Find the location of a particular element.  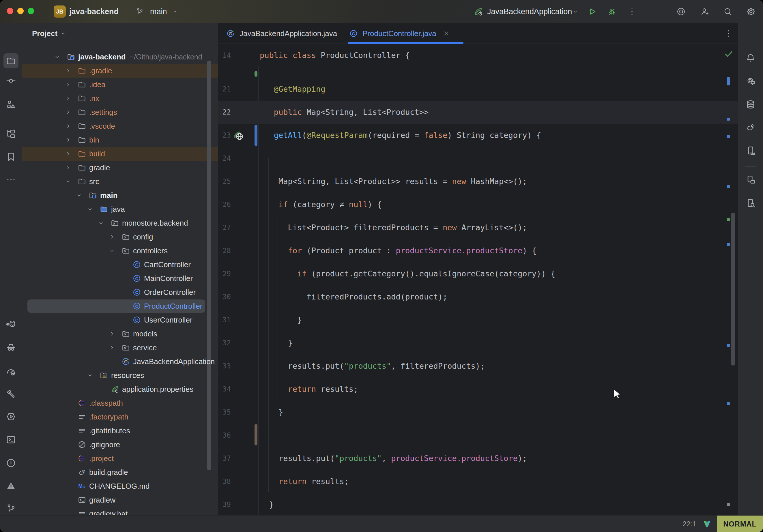

project-switcher: java-backend is located at coordinates (94, 11).